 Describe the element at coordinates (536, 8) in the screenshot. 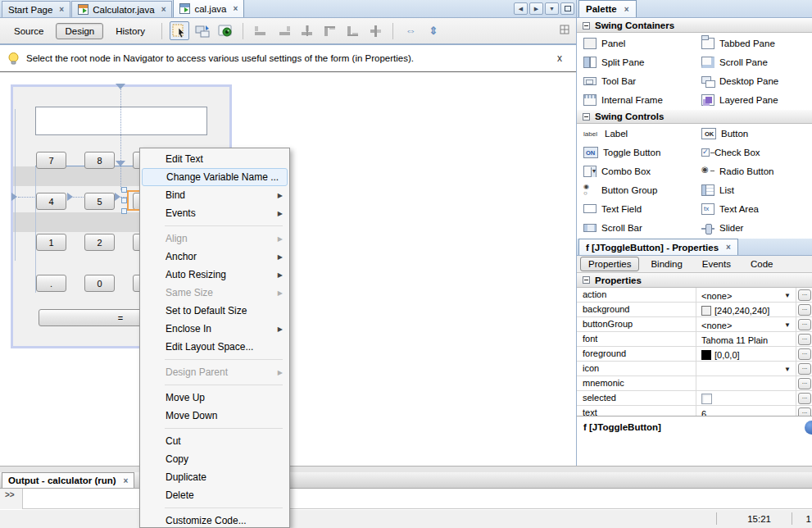

I see `tab-scroll-right-button: ▶` at that location.